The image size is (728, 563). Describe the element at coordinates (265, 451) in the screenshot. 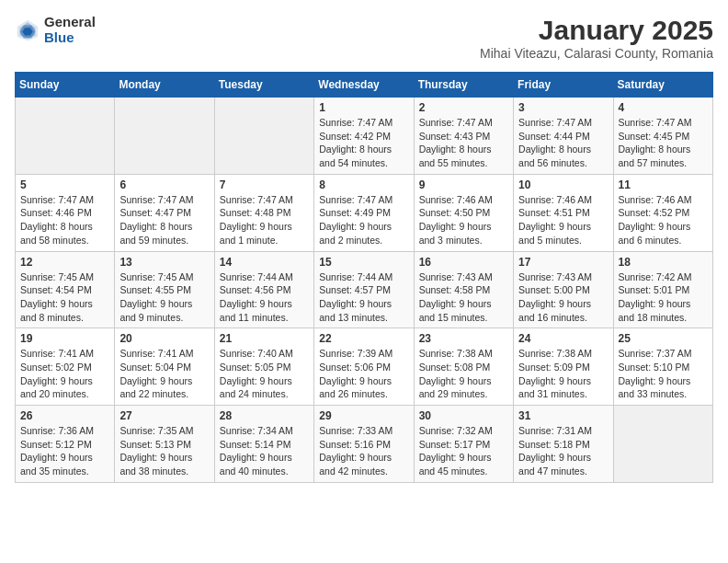

I see `cell-content: Sunrise: 7:34 AMSunset: 5:14 PMDaylight:…` at that location.